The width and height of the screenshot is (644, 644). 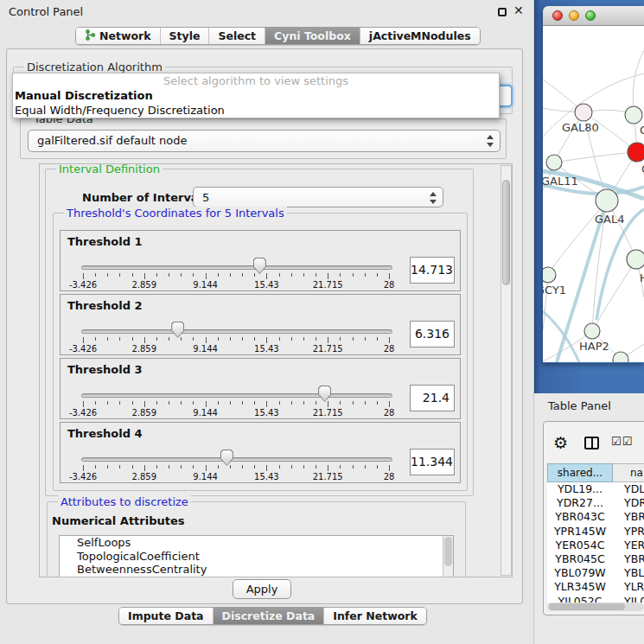 What do you see at coordinates (507, 233) in the screenshot?
I see `scrollbar-thumb` at bounding box center [507, 233].